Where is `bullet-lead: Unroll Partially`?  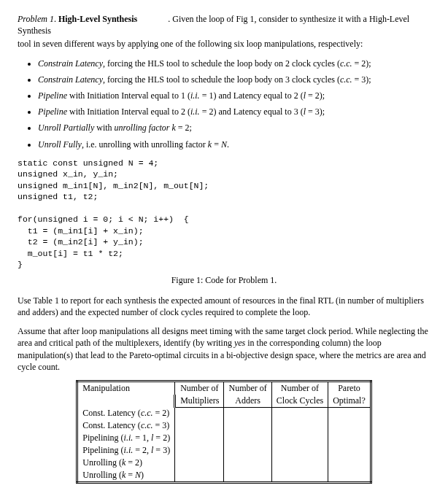
bullet-lead: Unroll Partially is located at coordinates (66, 128).